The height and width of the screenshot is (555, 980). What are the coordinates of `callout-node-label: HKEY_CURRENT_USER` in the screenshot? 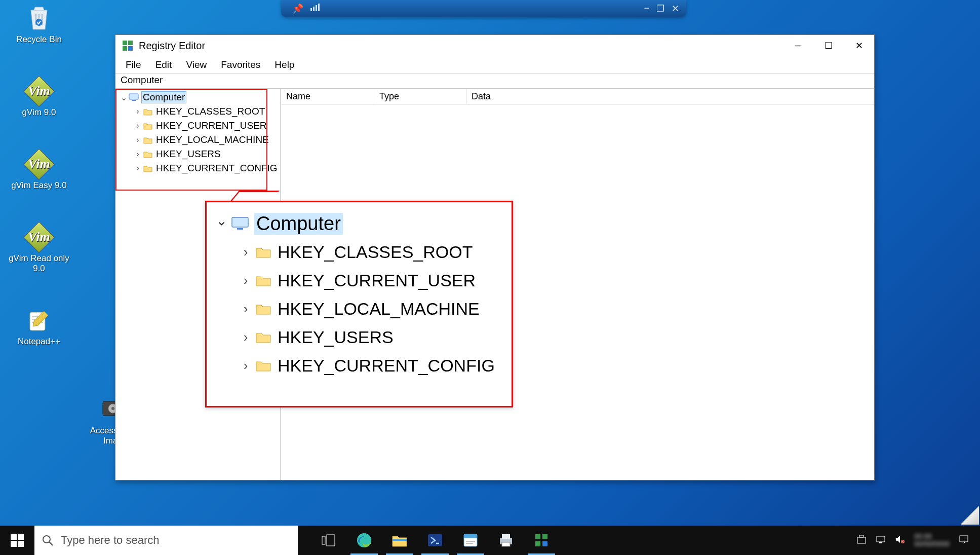 It's located at (377, 281).